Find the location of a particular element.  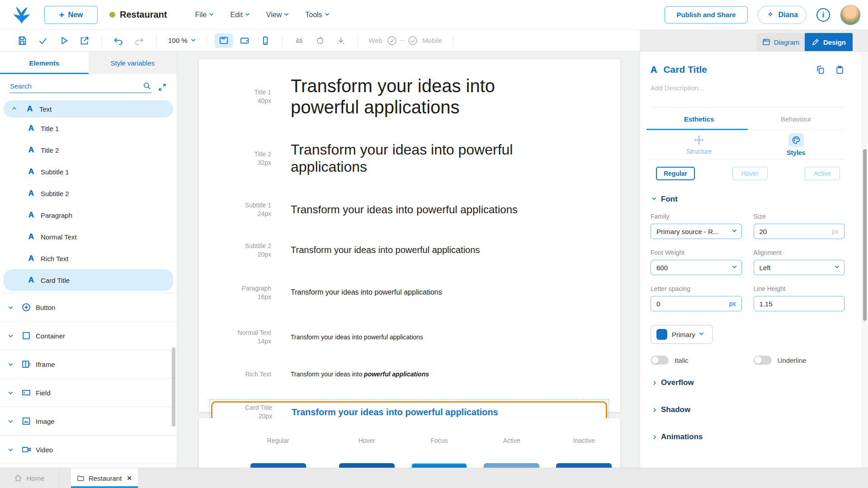

sample-text-paragraph: Transform your ideas into powerful appli… is located at coordinates (357, 293).